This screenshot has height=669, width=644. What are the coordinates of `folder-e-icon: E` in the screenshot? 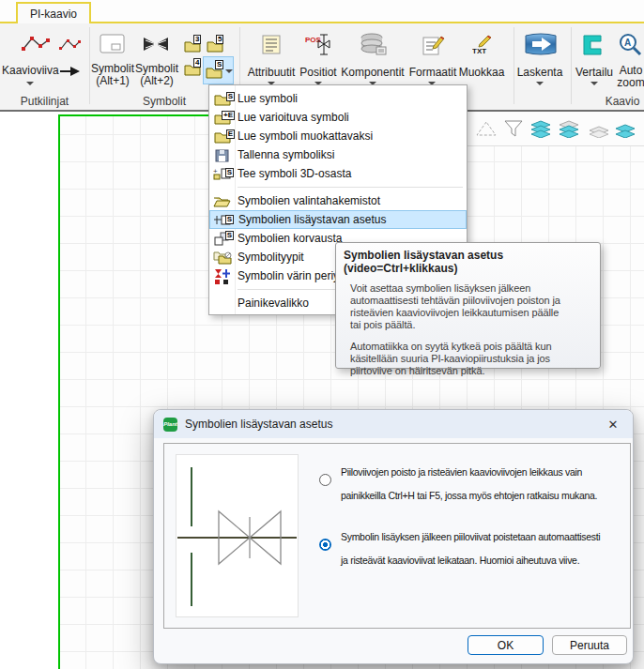 It's located at (222, 137).